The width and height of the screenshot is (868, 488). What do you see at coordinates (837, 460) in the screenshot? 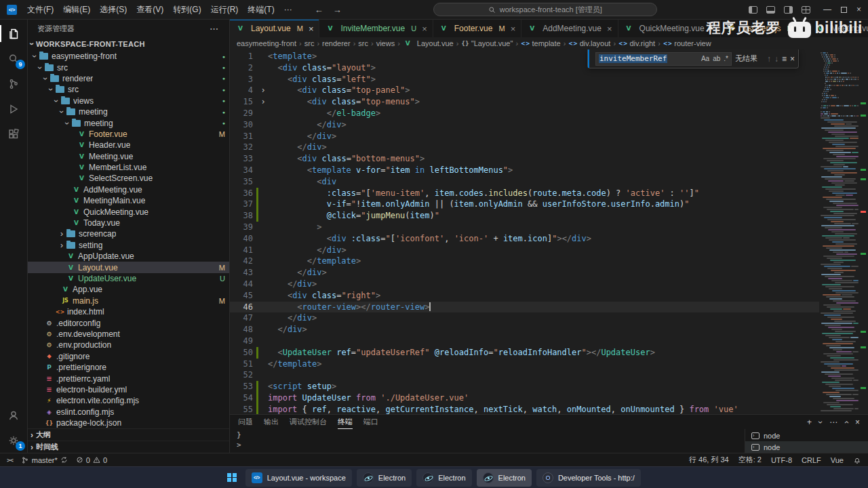
I see `language-mode-status: Vue` at bounding box center [837, 460].